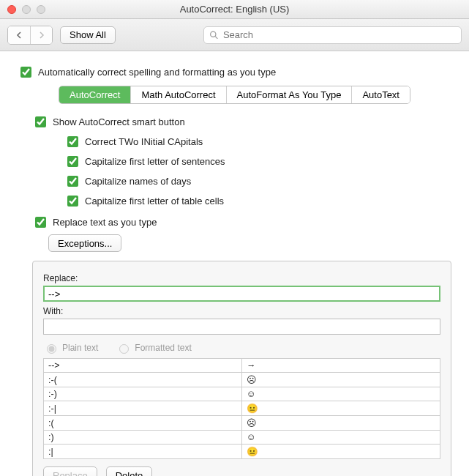  Describe the element at coordinates (95, 95) in the screenshot. I see `tab-autocorrect: AutoCorrect` at that location.